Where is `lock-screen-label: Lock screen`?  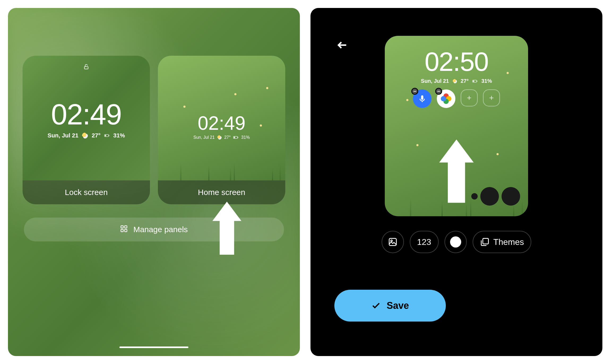 lock-screen-label: Lock screen is located at coordinates (86, 192).